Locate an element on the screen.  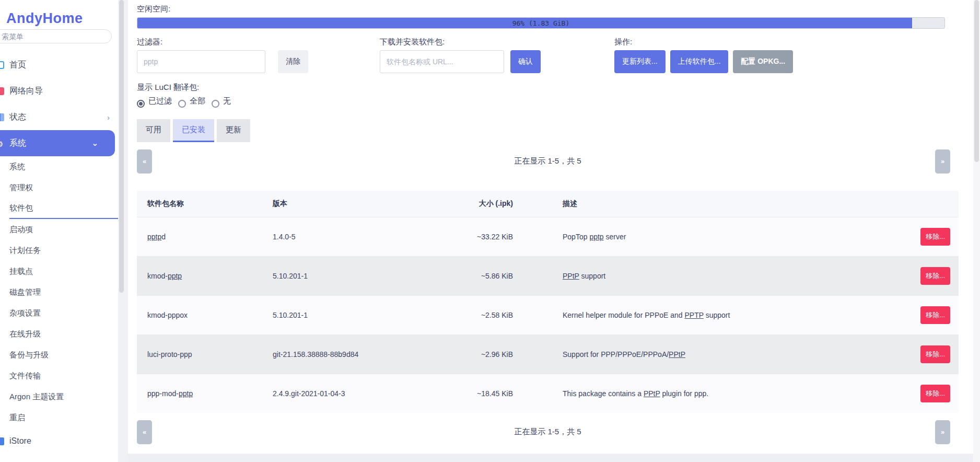
sidebar-item-system: 系统⌄ is located at coordinates (57, 143).